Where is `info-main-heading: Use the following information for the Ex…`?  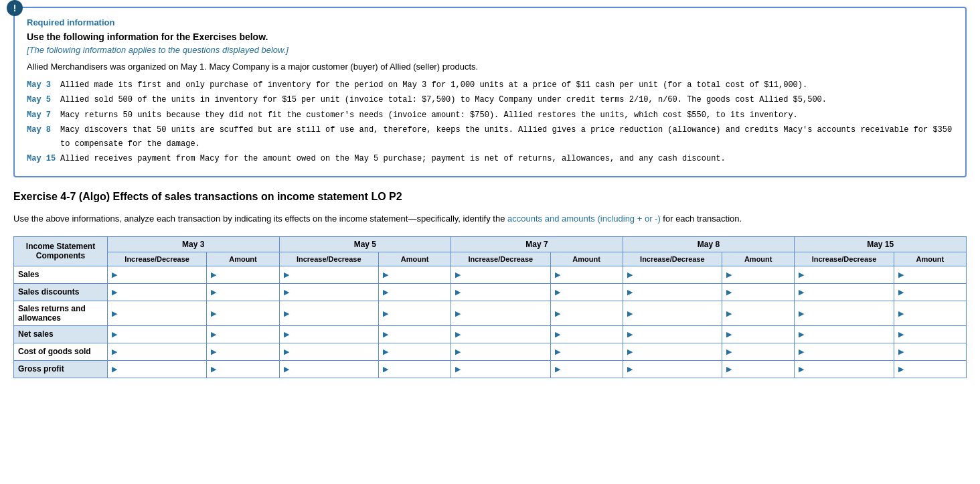 info-main-heading: Use the following information for the Ex… is located at coordinates (490, 37).